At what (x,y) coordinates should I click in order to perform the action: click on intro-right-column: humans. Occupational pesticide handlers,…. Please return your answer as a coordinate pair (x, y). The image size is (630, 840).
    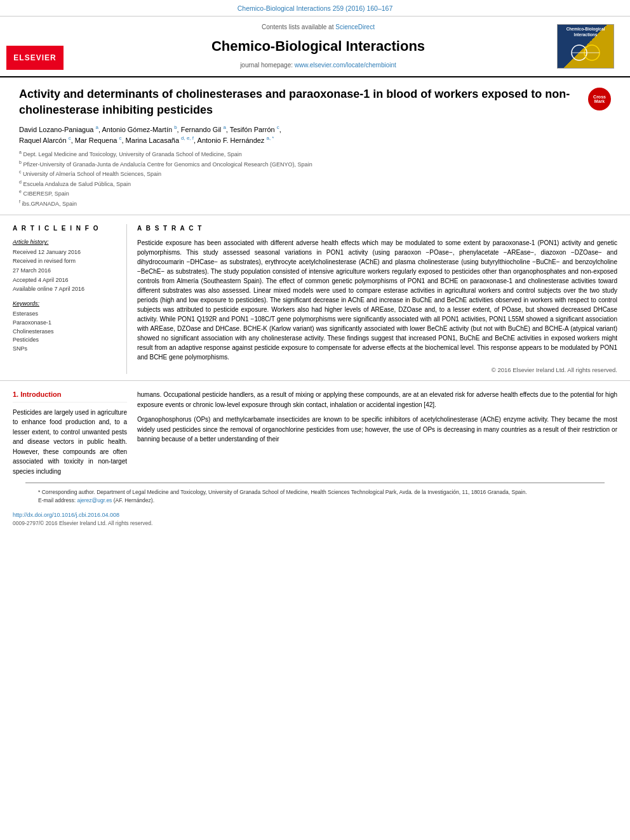
    Looking at the image, I should click on (377, 433).